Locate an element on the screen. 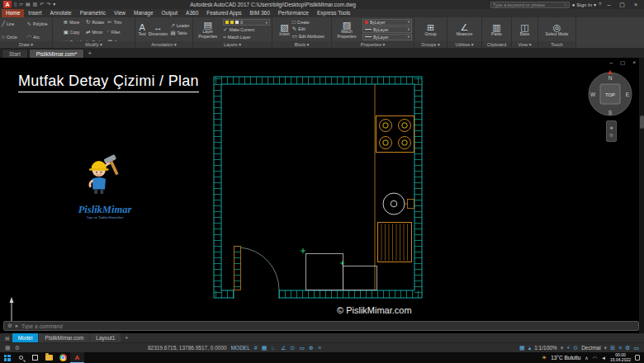  titlebar-search: ○ is located at coordinates (530, 5).